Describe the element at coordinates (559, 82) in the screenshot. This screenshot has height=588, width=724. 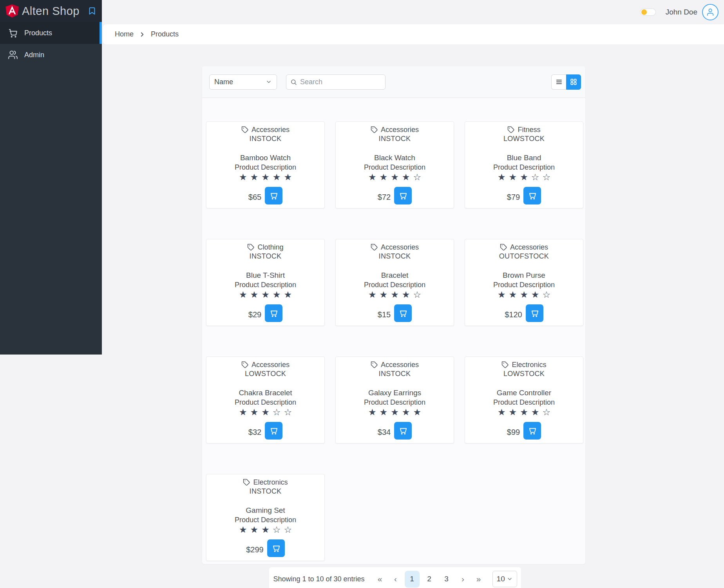
I see `list-view-button` at that location.